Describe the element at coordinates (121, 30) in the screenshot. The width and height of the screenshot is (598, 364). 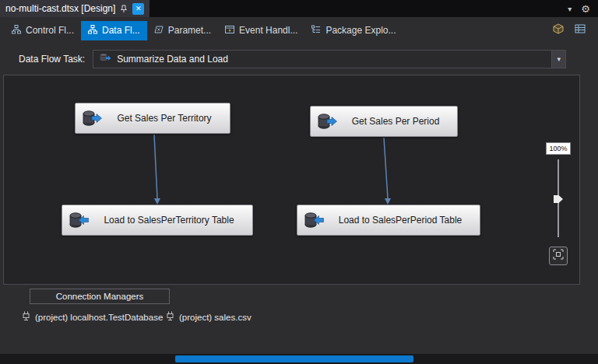
I see `tab-label: Data Fl...` at that location.